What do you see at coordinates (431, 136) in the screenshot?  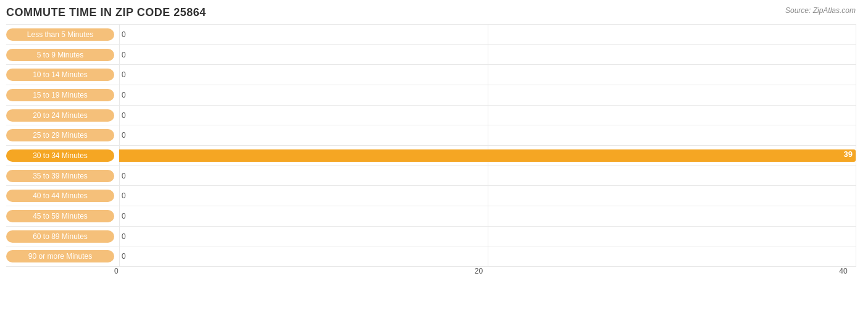 I see `bar-row: 25 to 29 Minutes0` at bounding box center [431, 136].